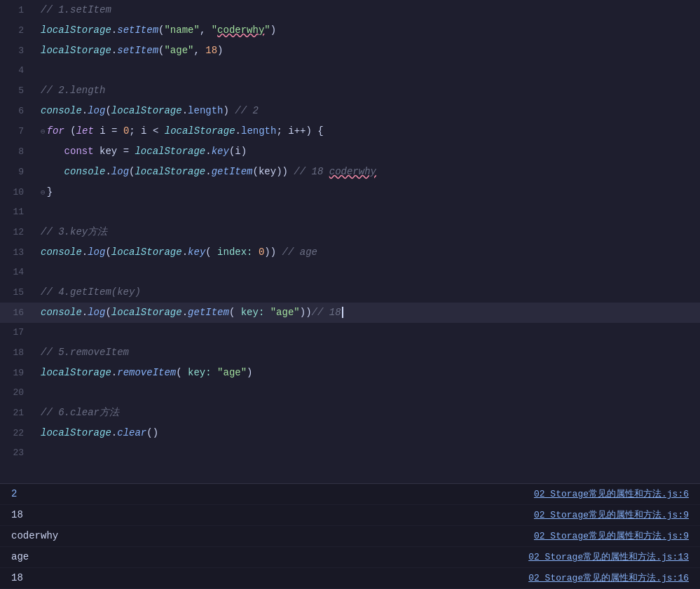 The image size is (700, 589). I want to click on line-num-11: 11, so click(18, 212).